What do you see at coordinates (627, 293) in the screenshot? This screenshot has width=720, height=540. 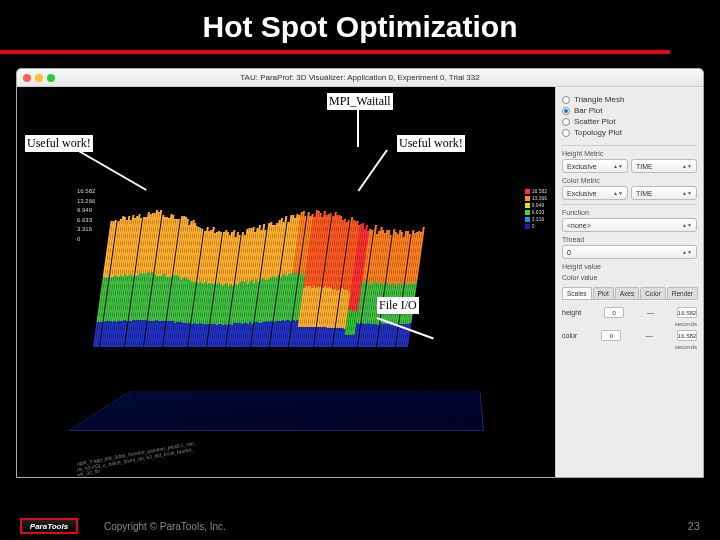 I see `tab-axes: Axes` at bounding box center [627, 293].